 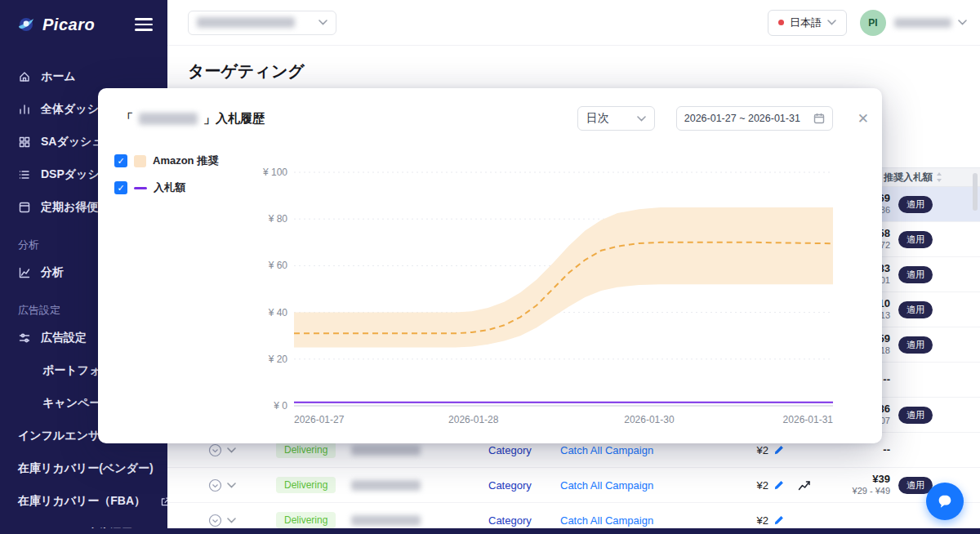 I want to click on language-label: 日本語, so click(x=805, y=23).